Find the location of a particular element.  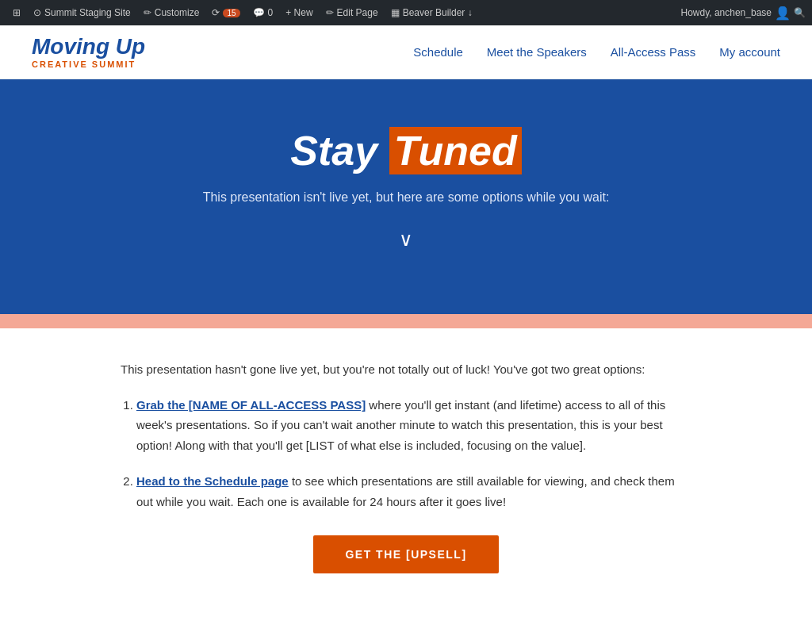

nav-speakers: Meet the Speakers is located at coordinates (537, 52).